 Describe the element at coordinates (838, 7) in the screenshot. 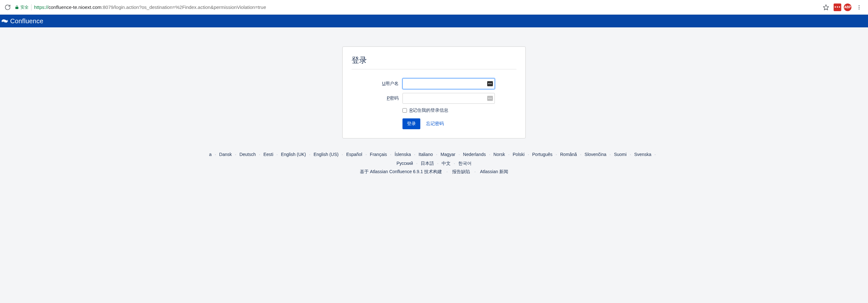

I see `lastpass-extension-icon: •••` at that location.